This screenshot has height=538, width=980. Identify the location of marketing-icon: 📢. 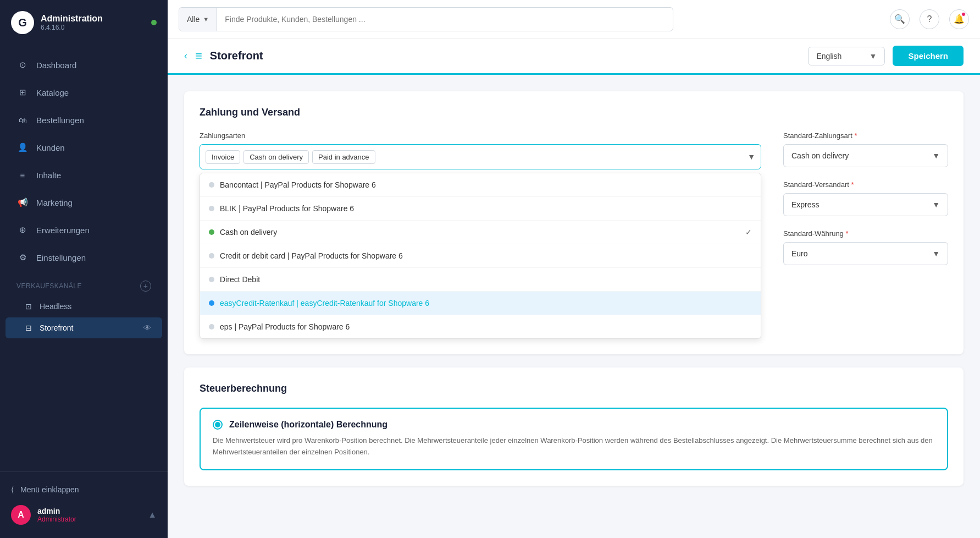
(23, 202).